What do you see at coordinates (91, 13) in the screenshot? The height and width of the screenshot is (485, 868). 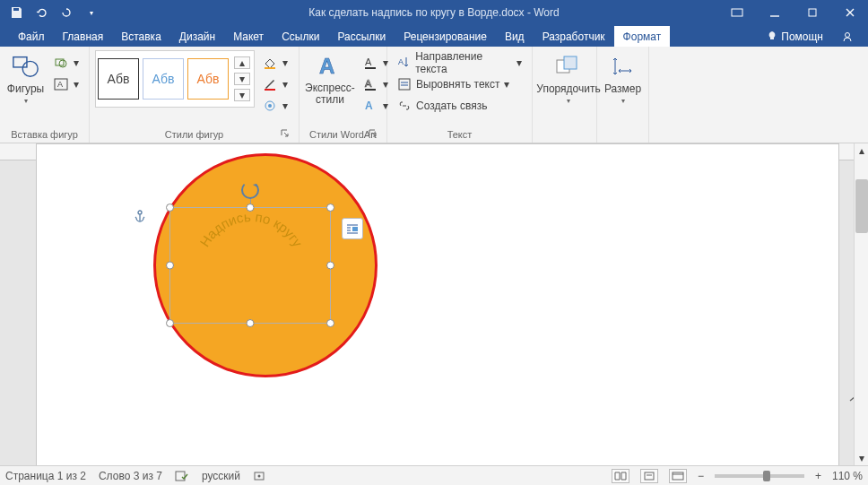 I see `qat-dropdown: ▾` at bounding box center [91, 13].